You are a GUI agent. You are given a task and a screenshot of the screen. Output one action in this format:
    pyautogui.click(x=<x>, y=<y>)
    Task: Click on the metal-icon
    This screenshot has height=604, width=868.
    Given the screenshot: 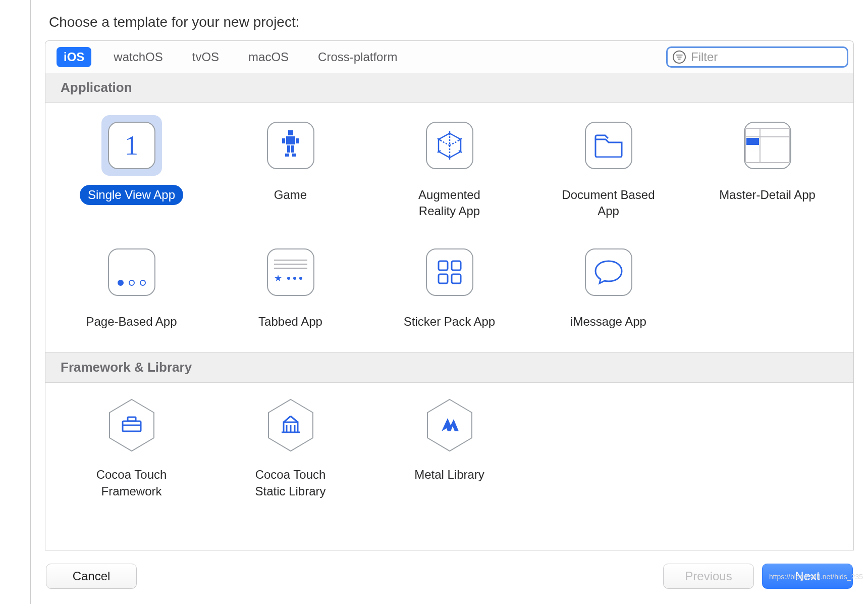 What is the action you would take?
    pyautogui.click(x=450, y=425)
    